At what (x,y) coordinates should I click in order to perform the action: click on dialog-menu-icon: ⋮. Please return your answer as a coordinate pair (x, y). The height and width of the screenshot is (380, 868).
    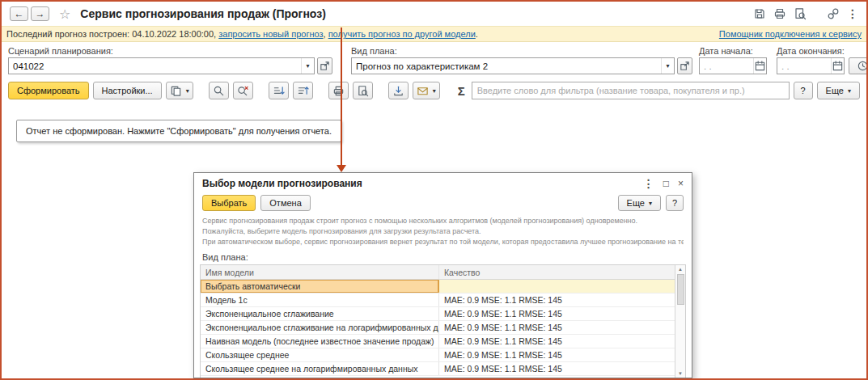
    Looking at the image, I should click on (649, 184).